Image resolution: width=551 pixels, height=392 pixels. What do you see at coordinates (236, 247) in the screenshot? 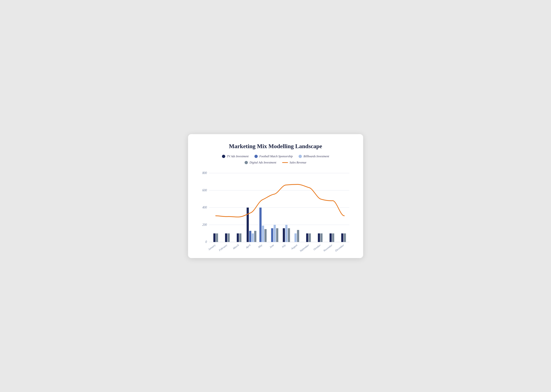
I see `x-label-mar: March` at bounding box center [236, 247].